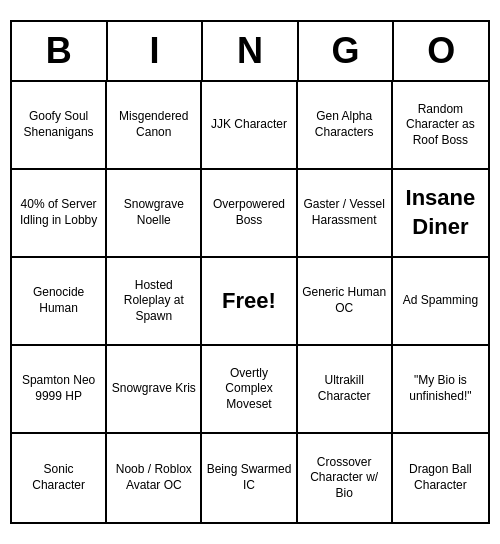 This screenshot has height=544, width=500. Describe the element at coordinates (250, 478) in the screenshot. I see `bingo-cell-22: Being Swarmed IC` at that location.